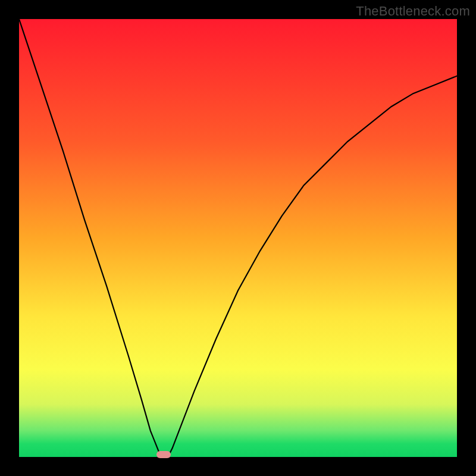 The image size is (476, 476). What do you see at coordinates (413, 11) in the screenshot?
I see `watermark-text: TheBottleneck.com` at bounding box center [413, 11].